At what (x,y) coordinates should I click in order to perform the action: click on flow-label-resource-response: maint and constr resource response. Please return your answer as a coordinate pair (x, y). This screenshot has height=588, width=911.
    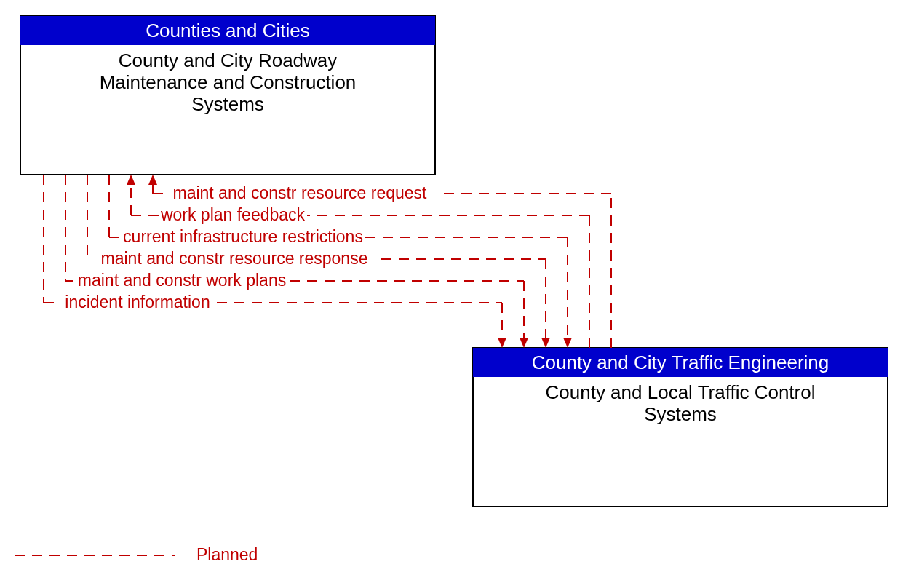
    Looking at the image, I should click on (234, 258).